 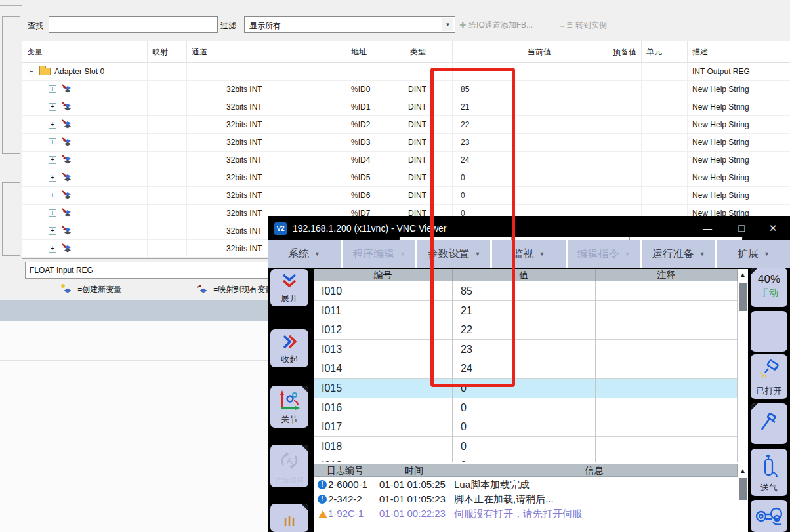 I want to click on gas-supply-button: 送气, so click(x=769, y=472).